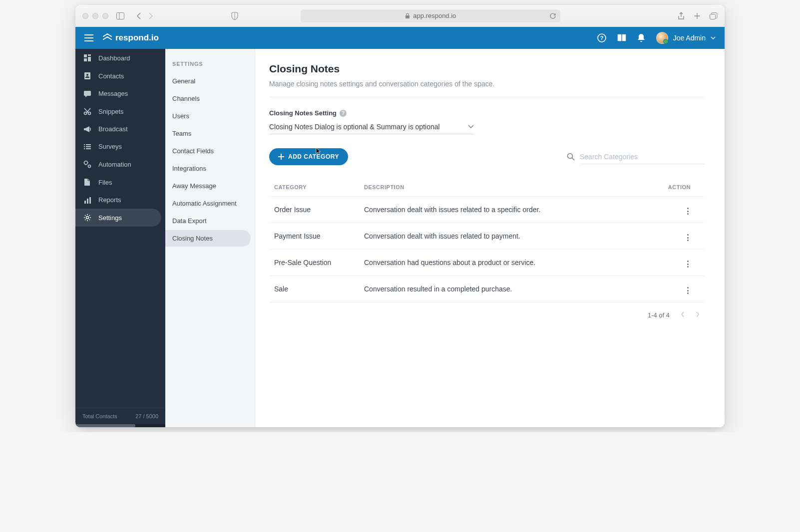  I want to click on automation-icon, so click(87, 164).